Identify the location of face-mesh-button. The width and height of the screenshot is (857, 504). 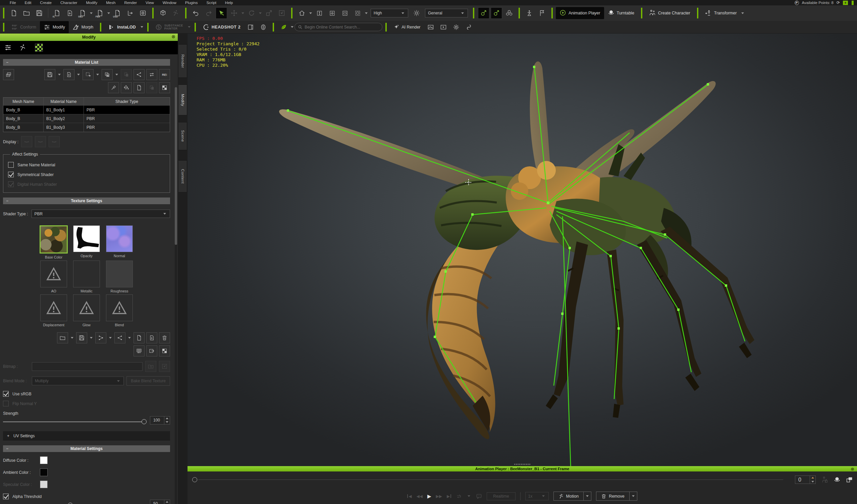
(263, 27).